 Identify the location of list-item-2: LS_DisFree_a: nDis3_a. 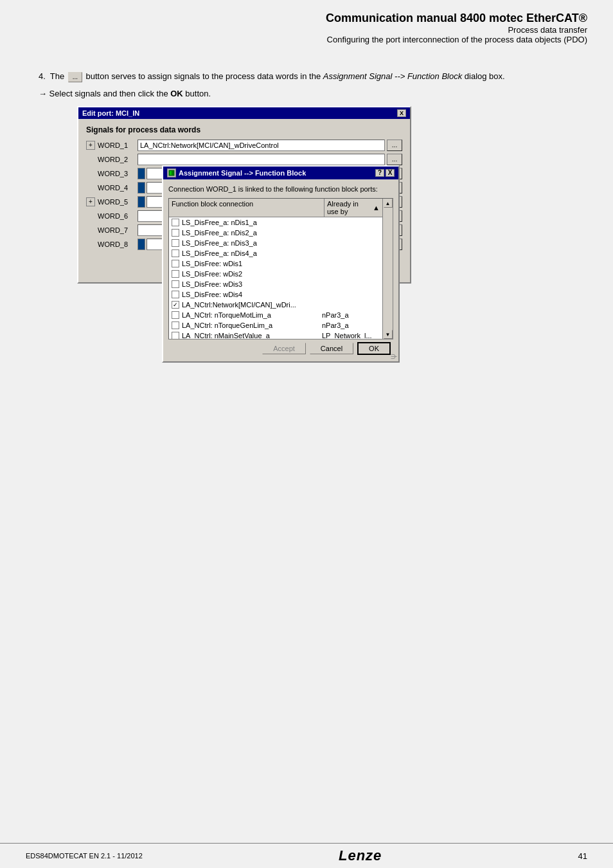
(276, 243).